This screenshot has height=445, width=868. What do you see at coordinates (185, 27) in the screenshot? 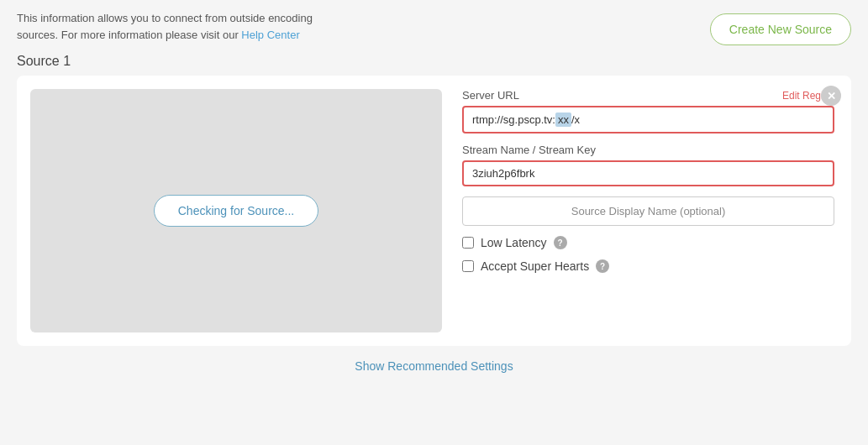
I see `info-text: This information allows you to connect f…` at bounding box center [185, 27].